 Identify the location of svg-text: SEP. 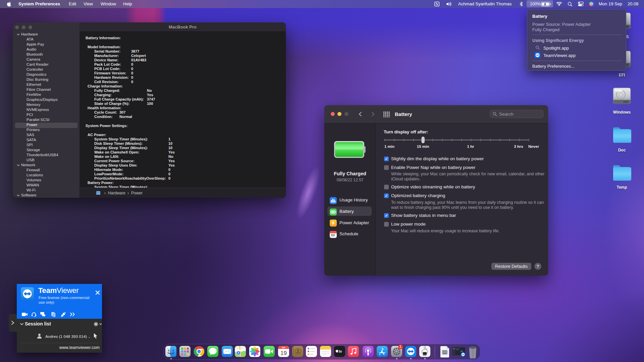
(284, 348).